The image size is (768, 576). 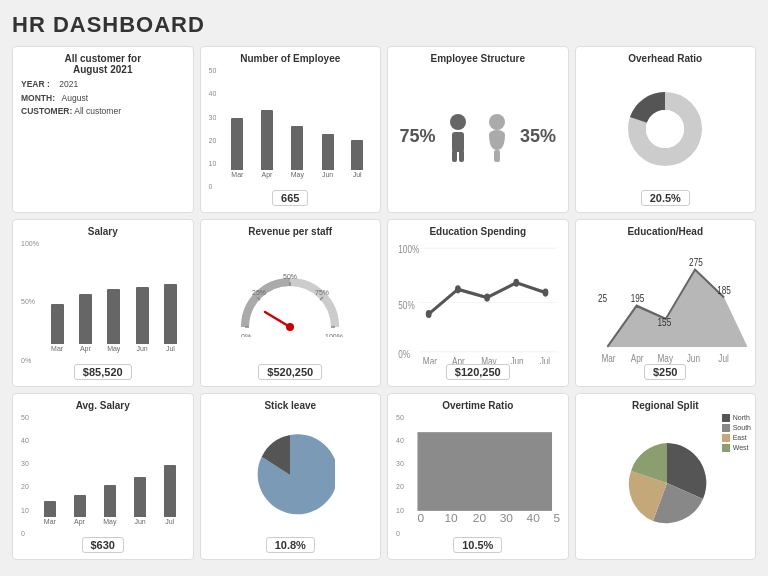 What do you see at coordinates (696, 262) in the screenshot?
I see `svg-text: 275` at bounding box center [696, 262].